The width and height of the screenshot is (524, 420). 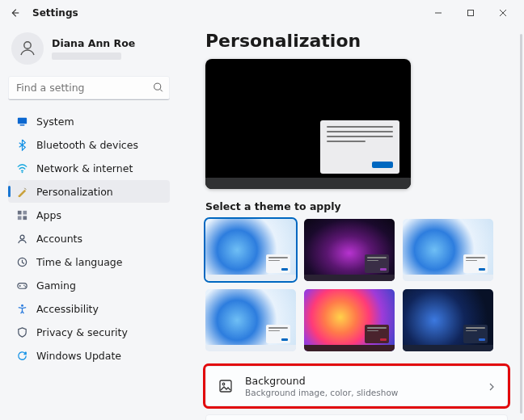 What do you see at coordinates (89, 285) in the screenshot?
I see `sidebar-item-gaming: Gaming` at bounding box center [89, 285].